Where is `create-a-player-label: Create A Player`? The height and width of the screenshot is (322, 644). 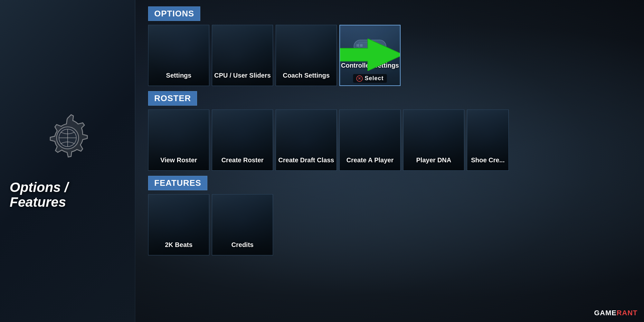
create-a-player-label: Create A Player is located at coordinates (370, 160).